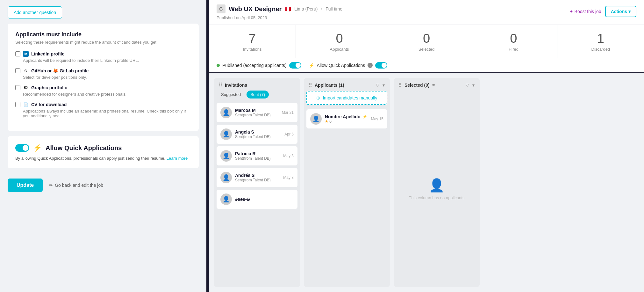 The image size is (644, 292). I want to click on stat-selected: 0 Selected, so click(427, 41).